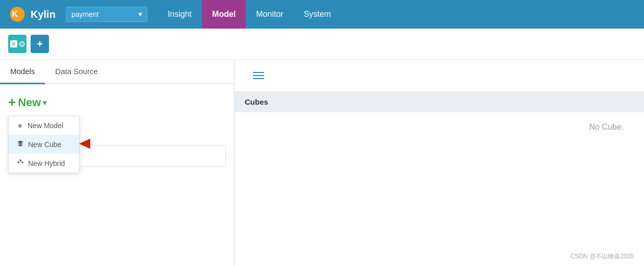 Image resolution: width=644 pixels, height=266 pixels. I want to click on brand: K Kylin, so click(32, 14).